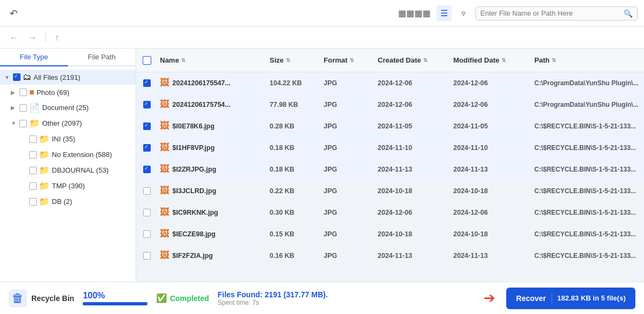 The height and width of the screenshot is (314, 644). Describe the element at coordinates (68, 139) in the screenshot. I see `sidebar-item-ini: 📁 INI (35)` at that location.